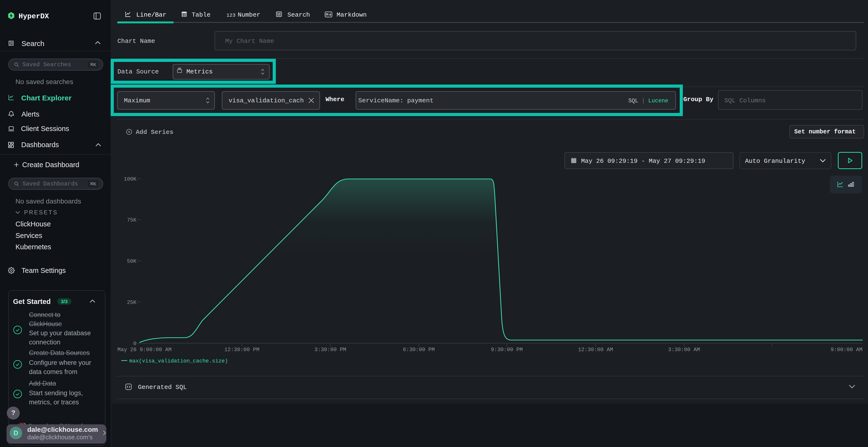 This screenshot has width=868, height=447. I want to click on svg-text: 12:30:00 PM, so click(242, 350).